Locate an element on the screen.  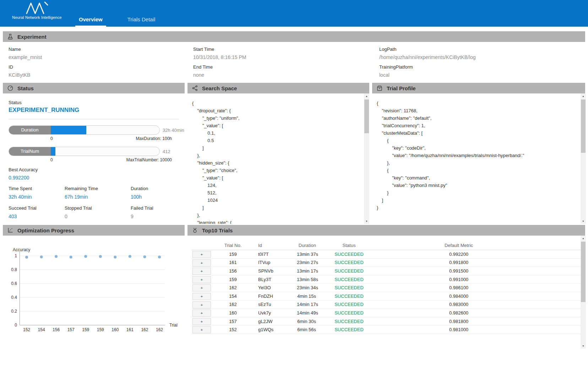
trial-no-cell: 161 is located at coordinates (233, 262).